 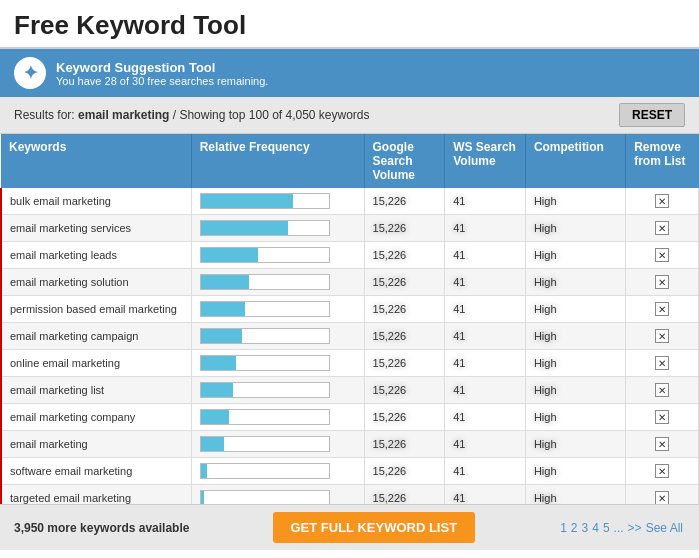 I want to click on footer-count: 3,950 more keywords available, so click(x=102, y=528).